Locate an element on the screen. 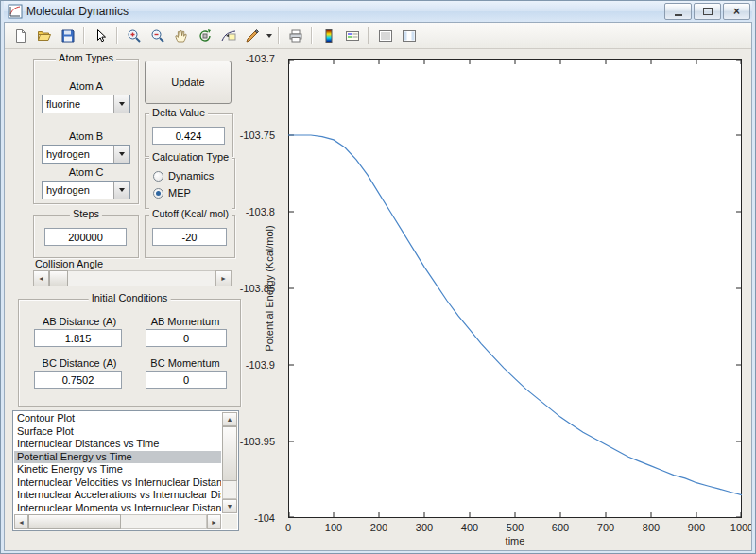  update-button: Update is located at coordinates (188, 82).